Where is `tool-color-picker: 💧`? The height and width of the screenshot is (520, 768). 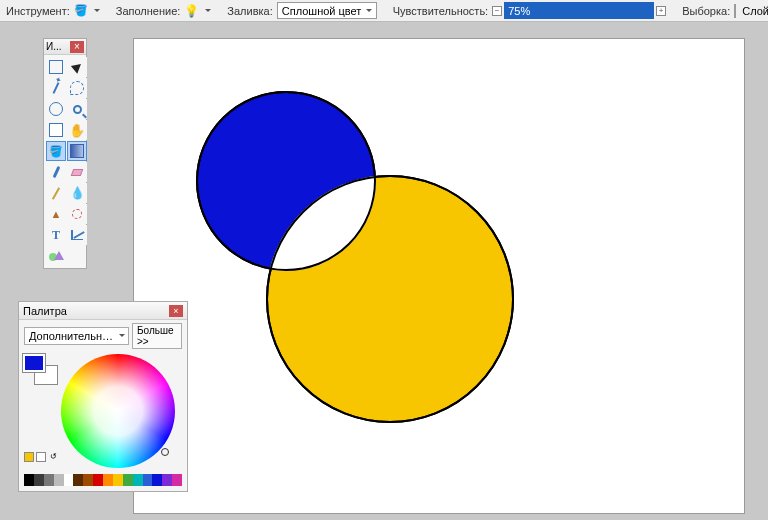 tool-color-picker: 💧 is located at coordinates (77, 193).